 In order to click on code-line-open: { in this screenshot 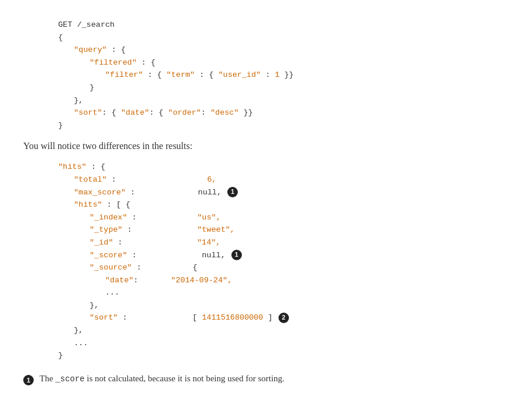, I will do `click(284, 38)`.